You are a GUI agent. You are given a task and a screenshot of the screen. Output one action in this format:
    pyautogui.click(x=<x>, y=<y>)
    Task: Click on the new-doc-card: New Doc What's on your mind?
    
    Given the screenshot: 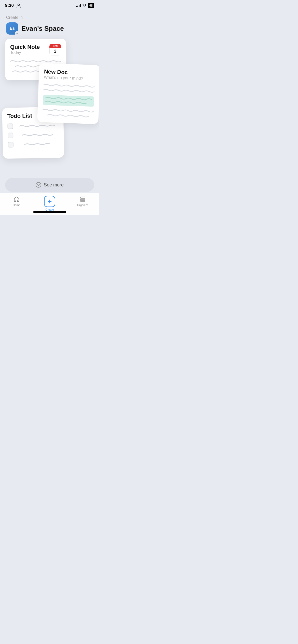 What is the action you would take?
    pyautogui.click(x=68, y=94)
    